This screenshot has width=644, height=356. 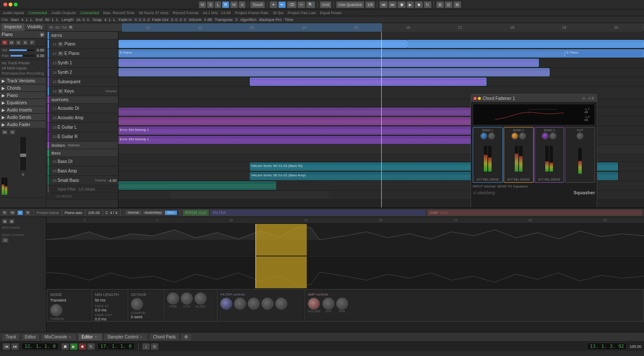 I want to click on play-btn: ▶, so click(x=410, y=5).